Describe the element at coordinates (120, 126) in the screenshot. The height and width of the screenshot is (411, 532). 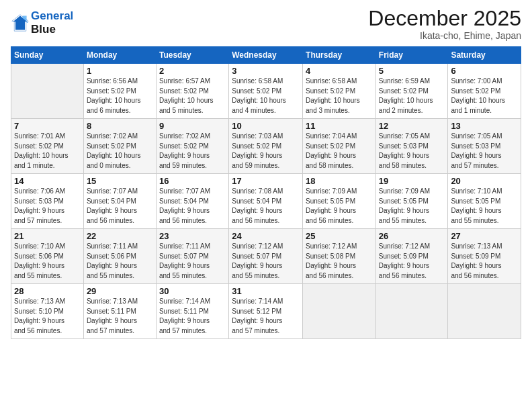
I see `day-number: 8` at that location.